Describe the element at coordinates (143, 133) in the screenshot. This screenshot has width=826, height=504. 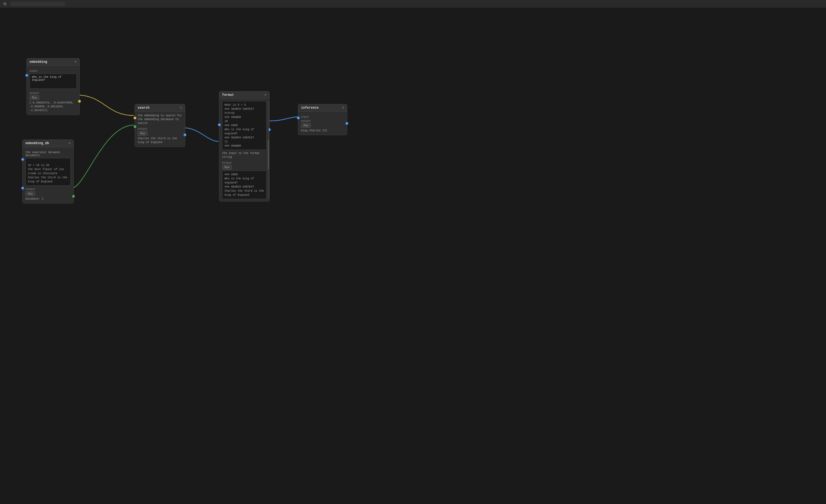
I see `search-run-button: Run` at that location.